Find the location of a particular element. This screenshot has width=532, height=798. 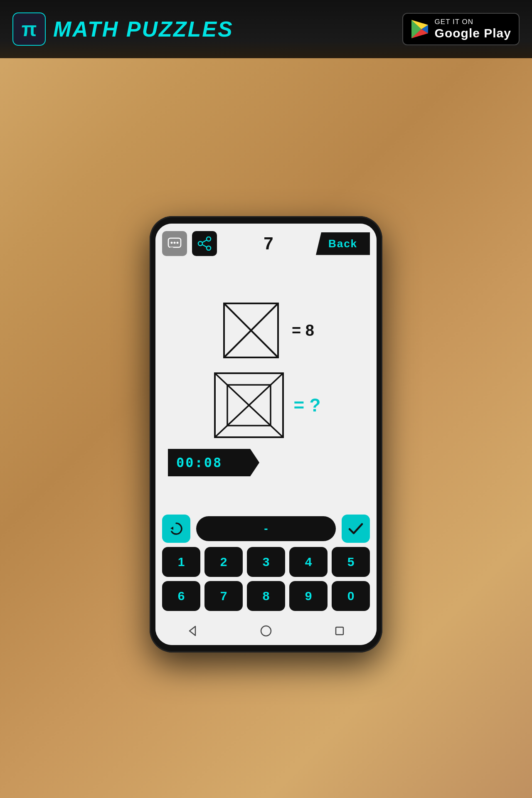

share-button is located at coordinates (204, 244).